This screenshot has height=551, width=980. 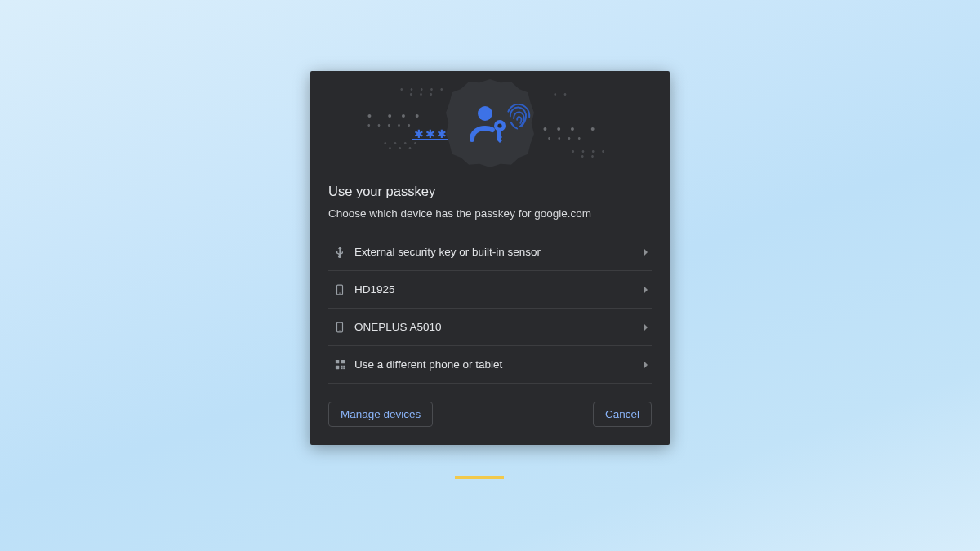 What do you see at coordinates (490, 415) in the screenshot?
I see `dialog-footer: Manage devices Cancel` at bounding box center [490, 415].